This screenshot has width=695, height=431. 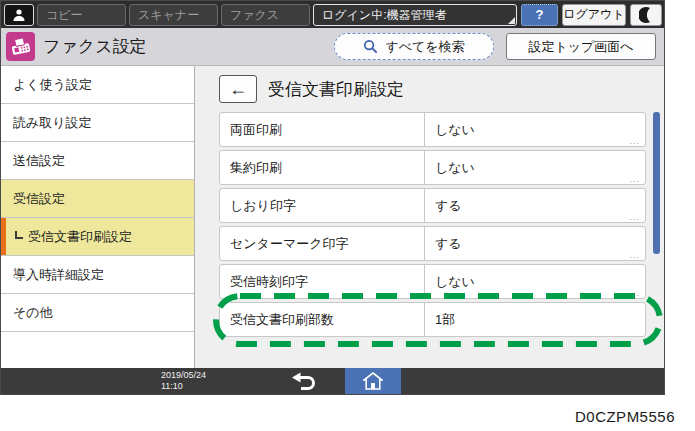 I want to click on search-label: すべてを検索, so click(x=424, y=47).